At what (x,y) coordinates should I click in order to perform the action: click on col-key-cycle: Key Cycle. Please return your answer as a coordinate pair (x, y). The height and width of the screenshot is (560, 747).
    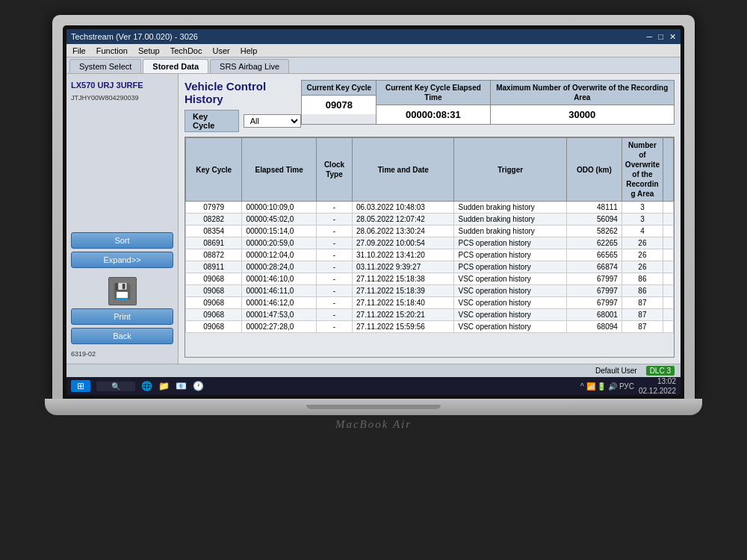
    Looking at the image, I should click on (214, 170).